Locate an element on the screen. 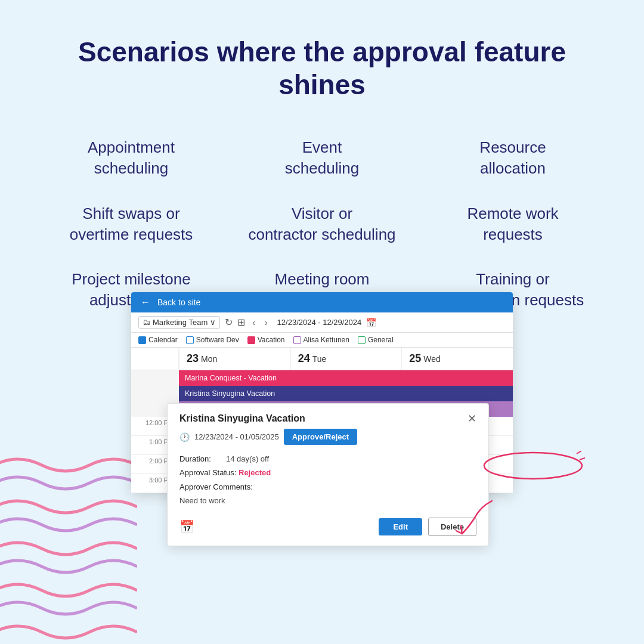  calendar-topbar: ← Back to site is located at coordinates (322, 302).